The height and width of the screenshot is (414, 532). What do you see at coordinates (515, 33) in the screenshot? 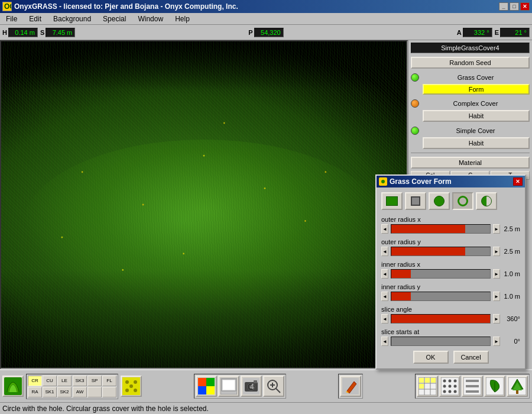
I see `e-value: 21 °` at bounding box center [515, 33].